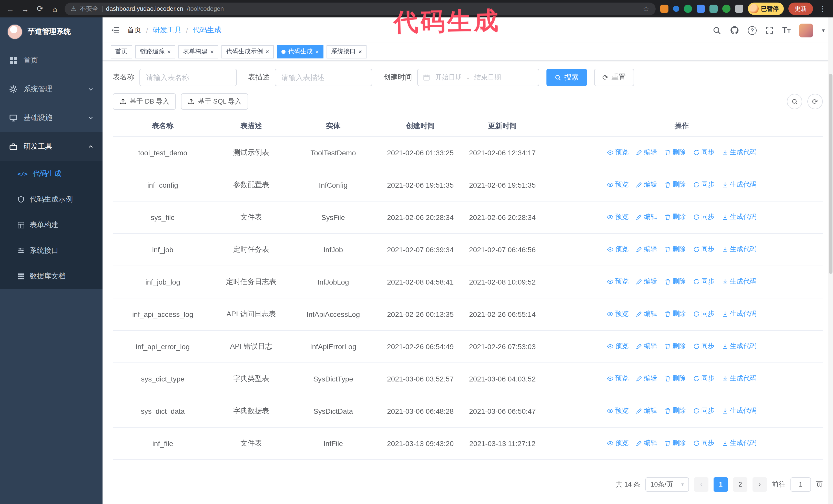 The image size is (833, 504). Describe the element at coordinates (25, 9) in the screenshot. I see `browser-forward-icon: →` at that location.